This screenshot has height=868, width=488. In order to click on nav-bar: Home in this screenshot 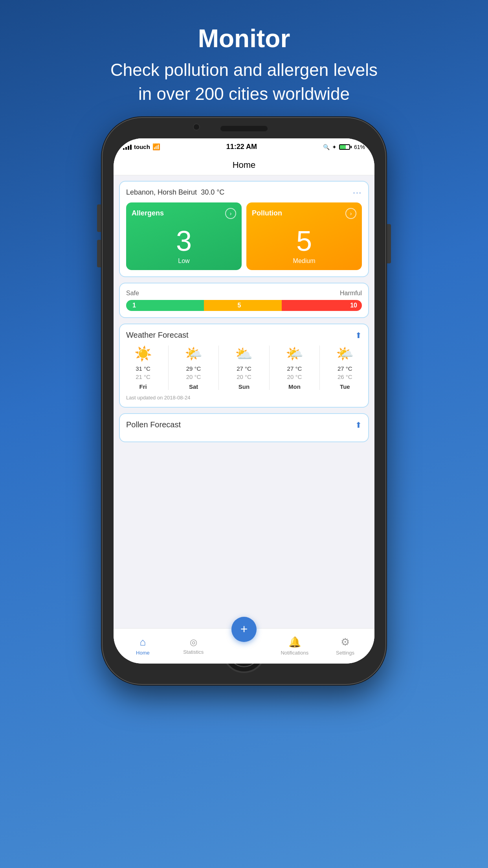, I will do `click(244, 166)`.